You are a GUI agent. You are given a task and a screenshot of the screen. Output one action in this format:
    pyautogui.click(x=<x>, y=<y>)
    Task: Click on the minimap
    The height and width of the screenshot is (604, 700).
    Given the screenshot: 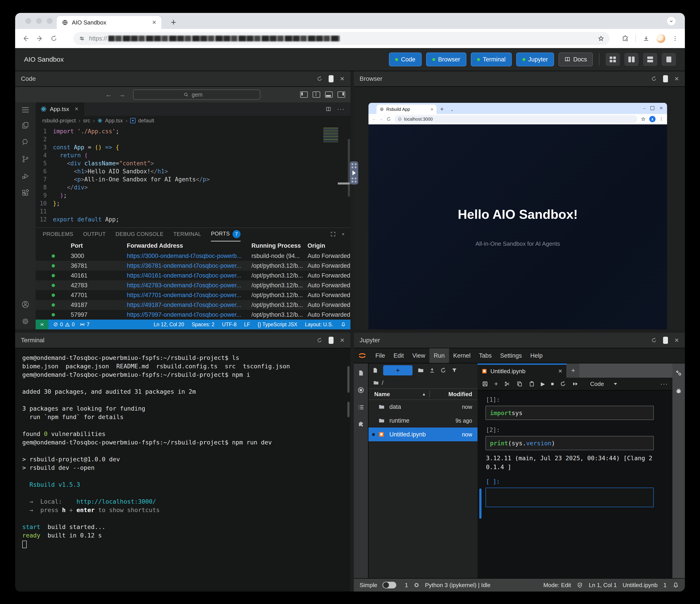 What is the action you would take?
    pyautogui.click(x=334, y=135)
    